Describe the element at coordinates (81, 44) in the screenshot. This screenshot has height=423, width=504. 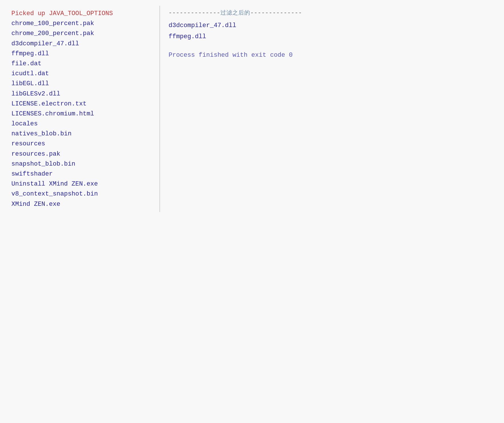
I see `file-list-item: d3dcompiler_47.dll` at that location.